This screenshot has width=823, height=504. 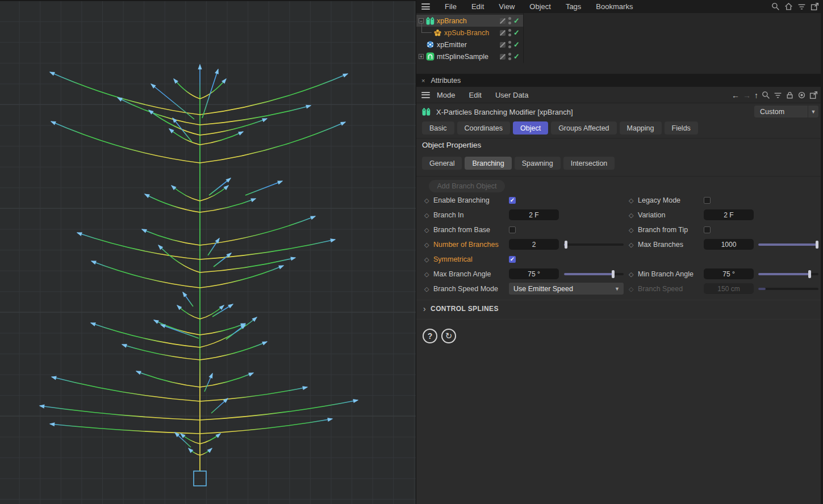 I want to click on object-label: xpSub-Branch, so click(x=467, y=33).